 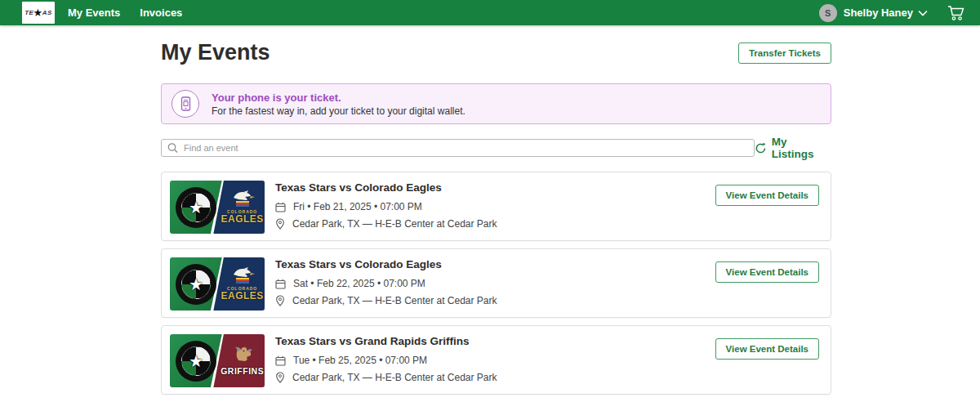 I want to click on brand-logo: TE★AS, so click(x=38, y=13).